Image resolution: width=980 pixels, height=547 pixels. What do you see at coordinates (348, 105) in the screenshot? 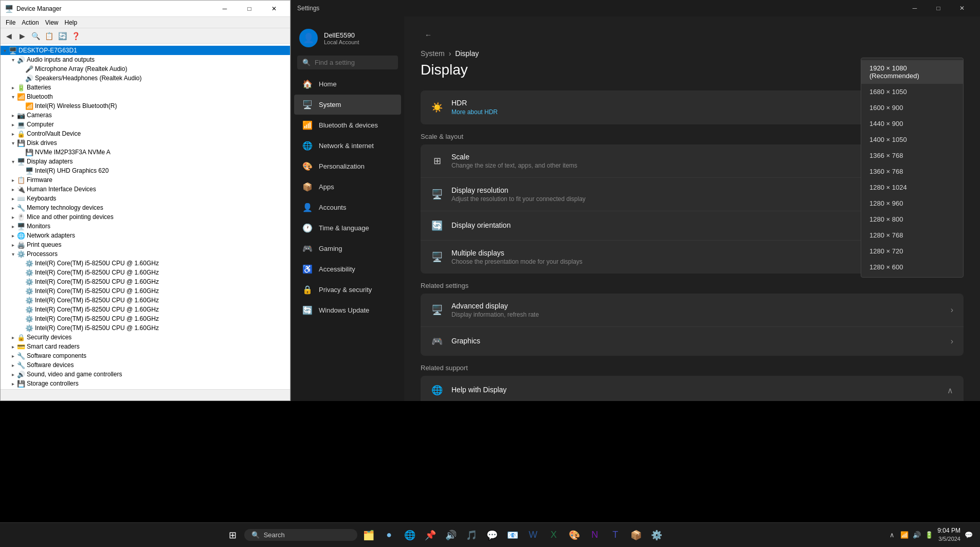
I see `sidebar-item-system: 🖥️ System` at bounding box center [348, 105].